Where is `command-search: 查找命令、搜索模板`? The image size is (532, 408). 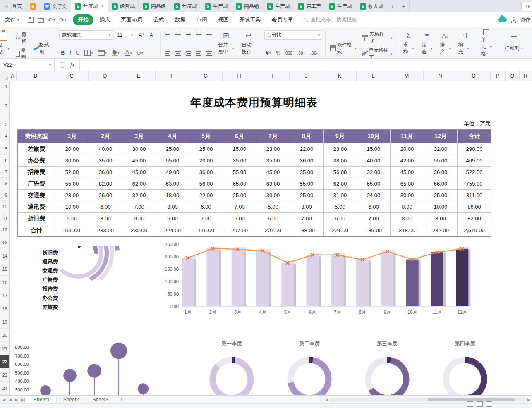
command-search: 查找命令、搜索模板 is located at coordinates (330, 20).